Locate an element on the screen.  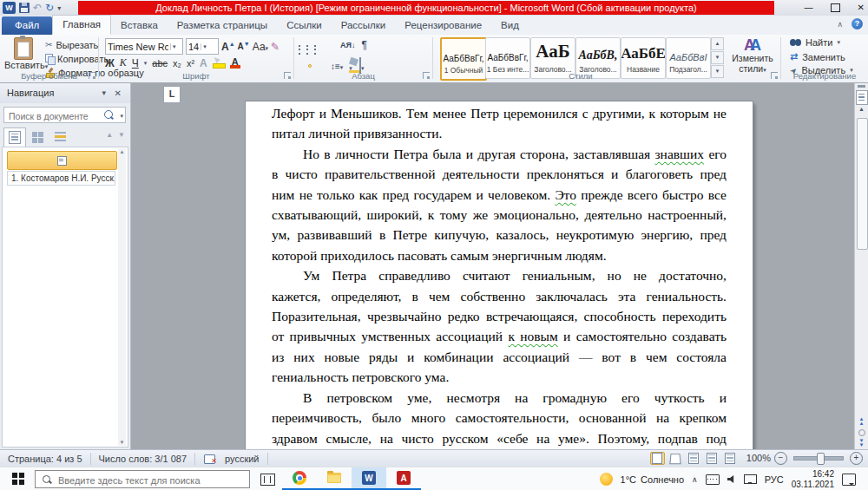
taskbar-search-box is located at coordinates (142, 479).